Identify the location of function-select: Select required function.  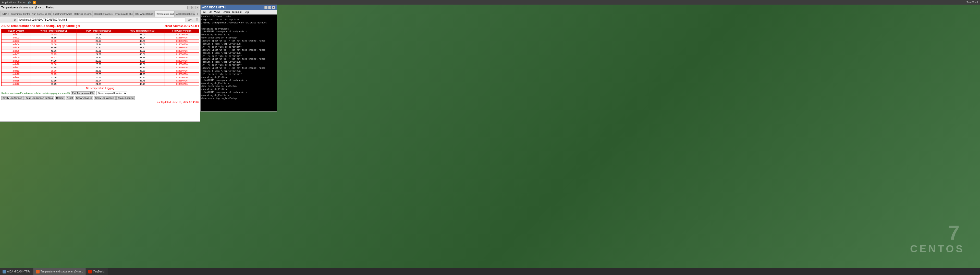
(112, 93).